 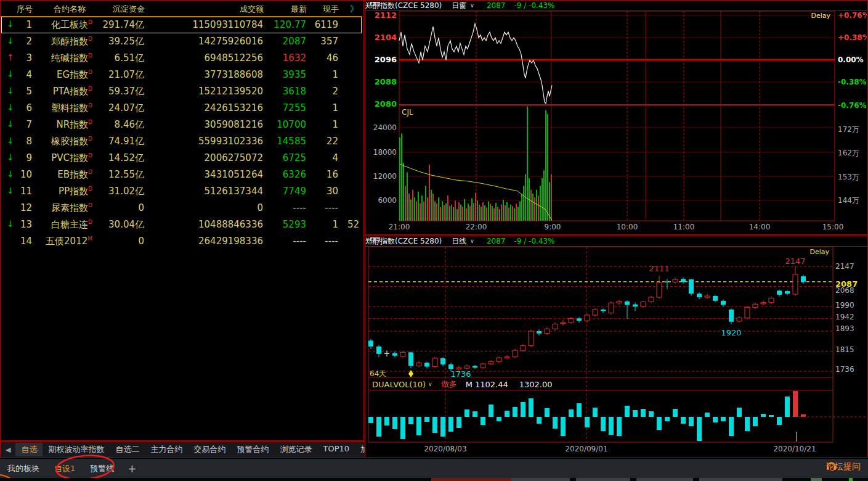 What do you see at coordinates (331, 208) in the screenshot?
I see `cell-lots: ----` at bounding box center [331, 208].